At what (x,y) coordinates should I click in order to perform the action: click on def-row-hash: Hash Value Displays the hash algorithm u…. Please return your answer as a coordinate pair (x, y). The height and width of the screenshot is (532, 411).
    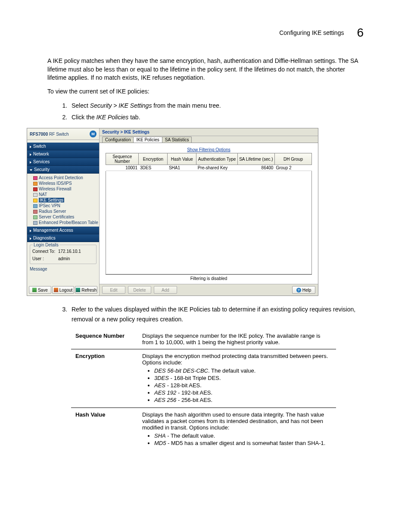
    Looking at the image, I should click on (203, 429).